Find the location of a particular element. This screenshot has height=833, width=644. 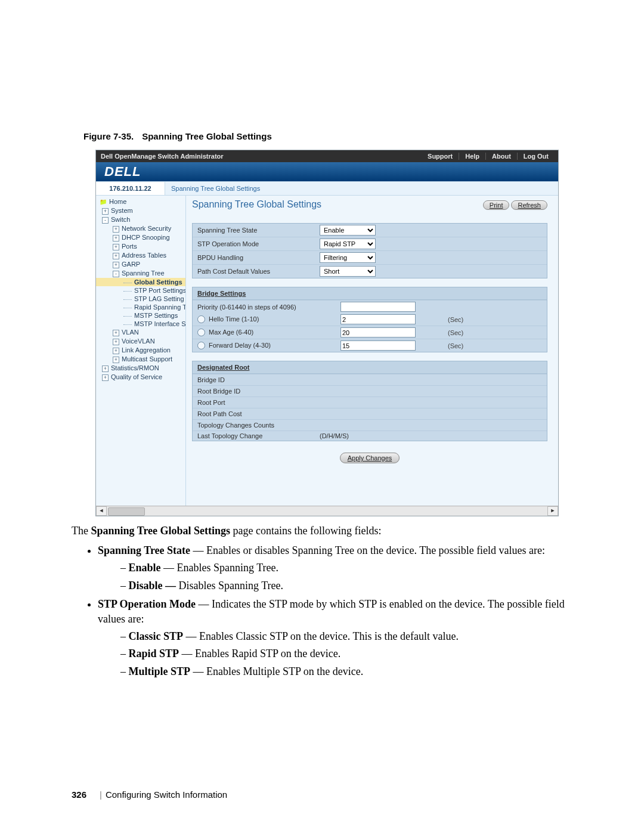

sub-bar: 176.210.11.22 Spanning Tree Global Setti… is located at coordinates (327, 188).